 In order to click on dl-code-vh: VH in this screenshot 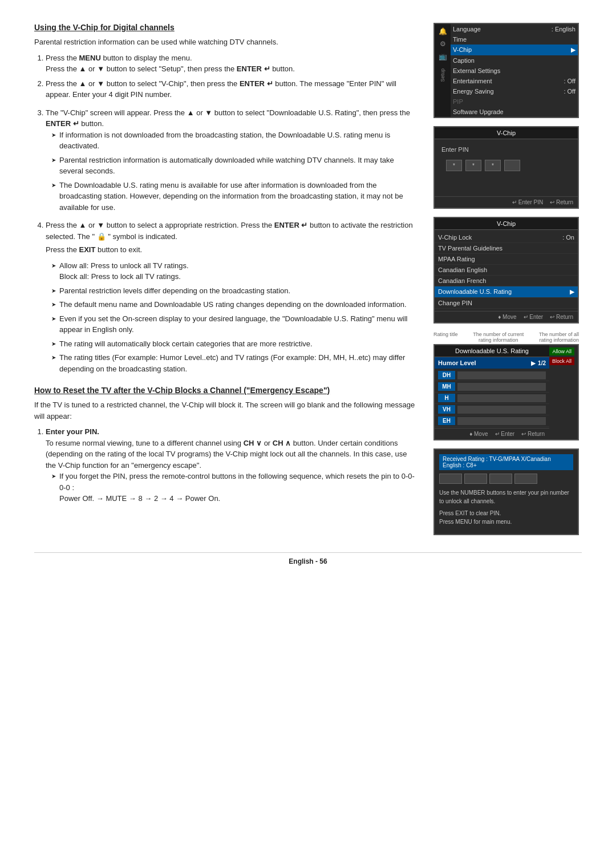, I will do `click(447, 410)`.